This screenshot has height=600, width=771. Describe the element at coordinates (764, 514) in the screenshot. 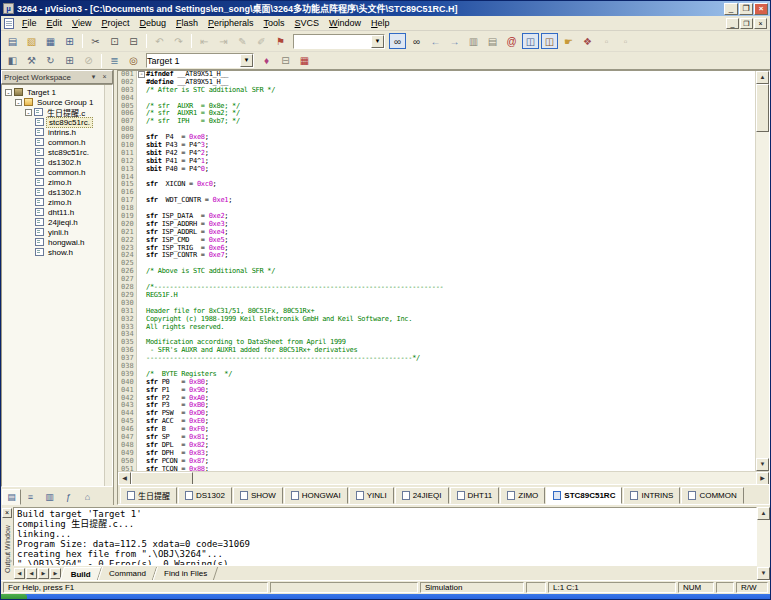

I see `output-scroll-up-icon: ▲` at that location.